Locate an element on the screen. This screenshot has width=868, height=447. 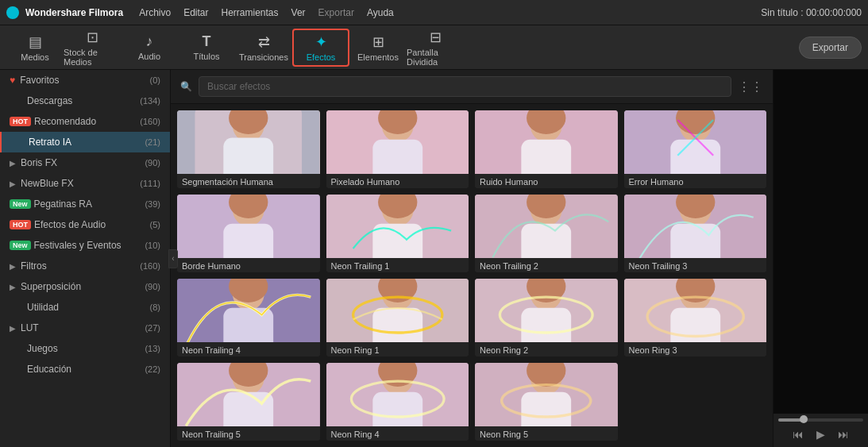
forward-button: ⏭ is located at coordinates (843, 434).